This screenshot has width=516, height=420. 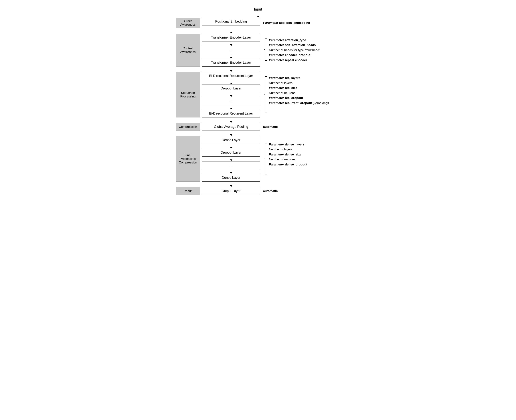 I want to click on section-order-awareness: Order Awareness Positional Embedding Par…, so click(x=258, y=23).